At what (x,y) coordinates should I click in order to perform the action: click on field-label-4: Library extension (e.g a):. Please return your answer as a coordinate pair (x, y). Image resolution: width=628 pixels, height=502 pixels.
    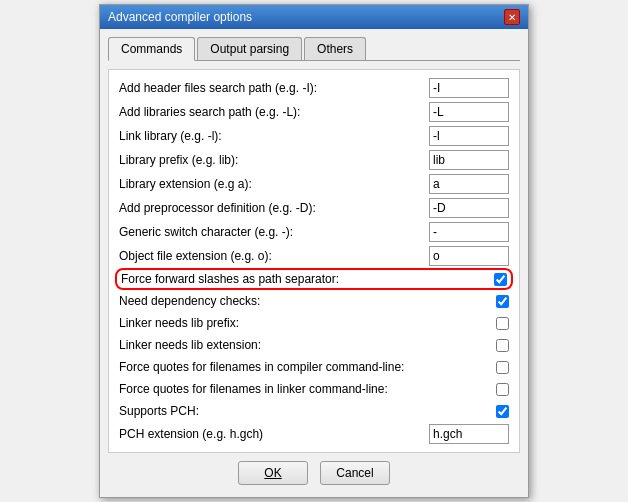
    Looking at the image, I should click on (274, 184).